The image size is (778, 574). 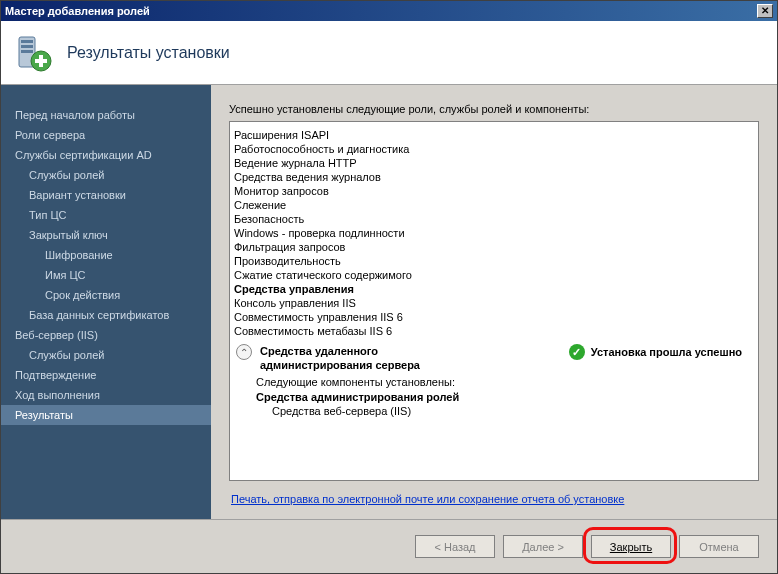 What do you see at coordinates (494, 261) in the screenshot?
I see `result-item: Производительность` at bounding box center [494, 261].